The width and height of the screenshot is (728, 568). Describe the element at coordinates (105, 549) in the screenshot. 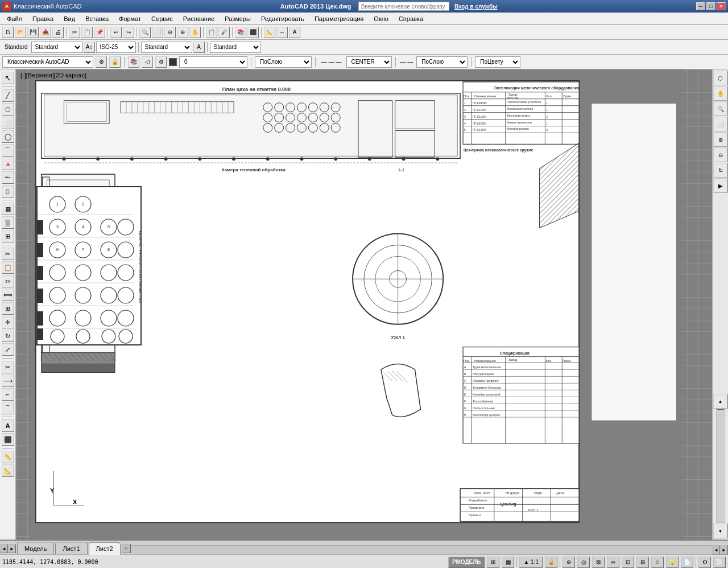

I see `tab-sheet2: Лист2` at that location.